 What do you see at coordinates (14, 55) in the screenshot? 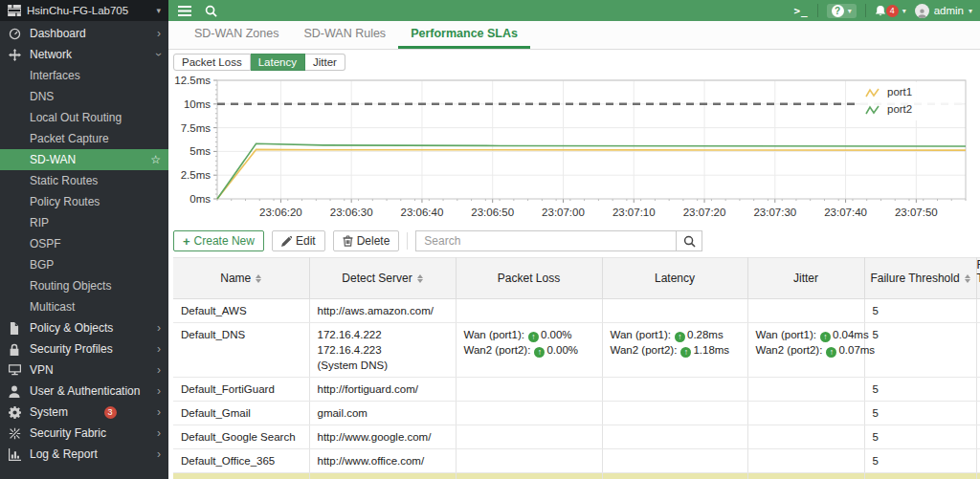
I see `network-icon` at bounding box center [14, 55].